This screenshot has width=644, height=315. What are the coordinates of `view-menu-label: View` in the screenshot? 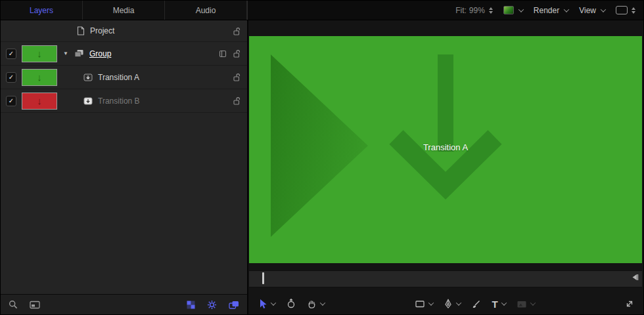 It's located at (587, 10).